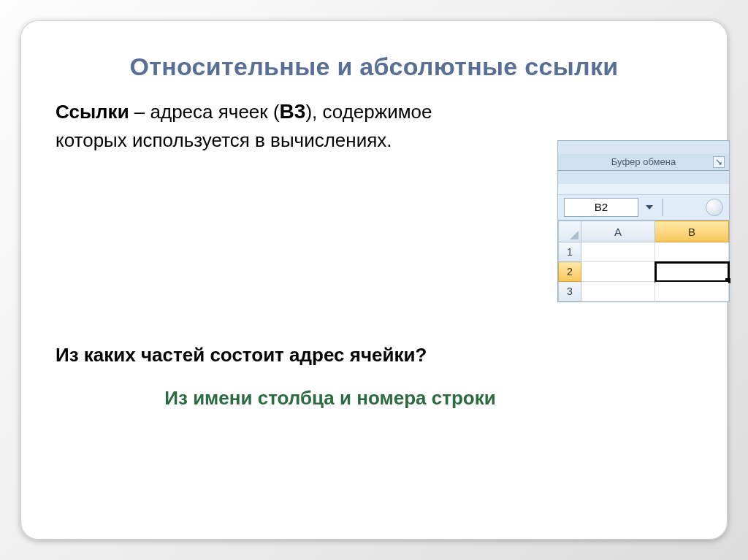 This screenshot has height=560, width=748. I want to click on name-box-dropdown-icon, so click(649, 207).